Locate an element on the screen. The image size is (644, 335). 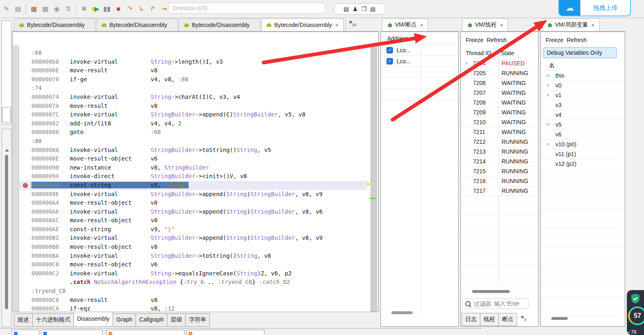
editor-scrollbar is located at coordinates (374, 185).